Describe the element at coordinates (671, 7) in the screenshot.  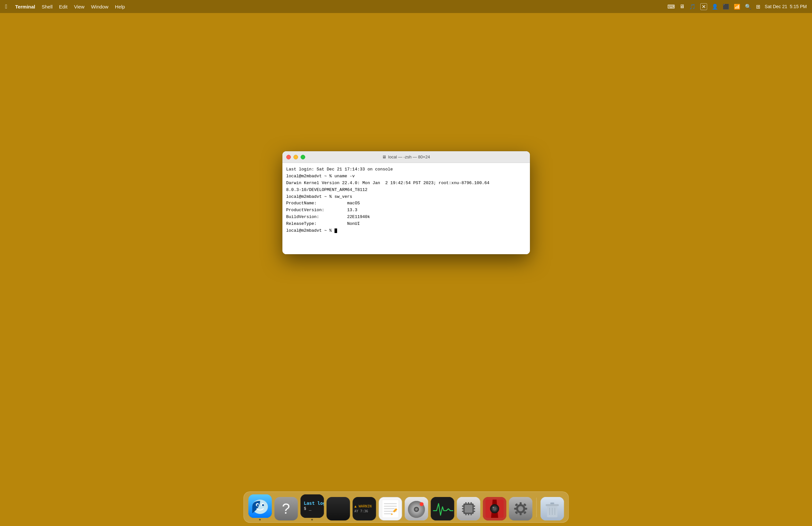
I see `accessibility-icon: ⌨` at that location.